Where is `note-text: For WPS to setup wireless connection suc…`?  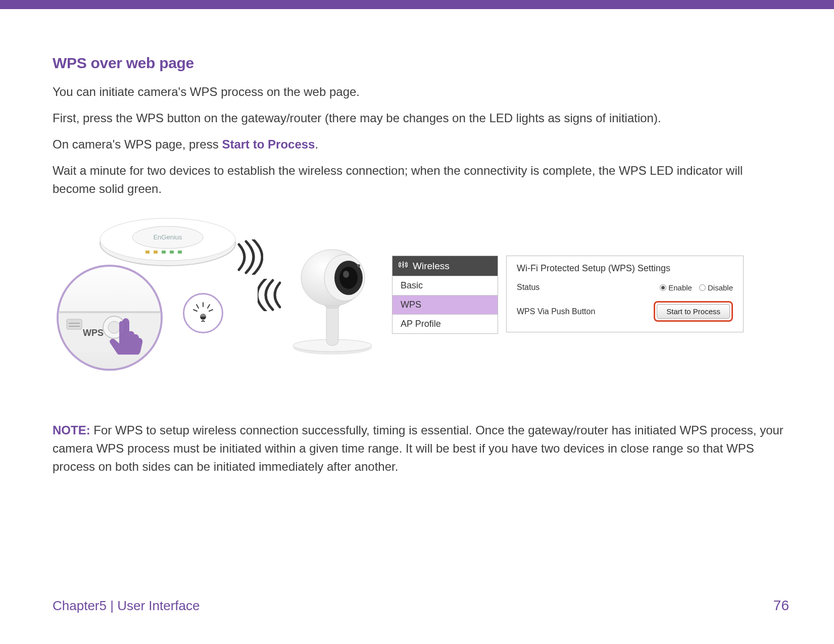 note-text: For WPS to setup wireless connection suc… is located at coordinates (418, 449).